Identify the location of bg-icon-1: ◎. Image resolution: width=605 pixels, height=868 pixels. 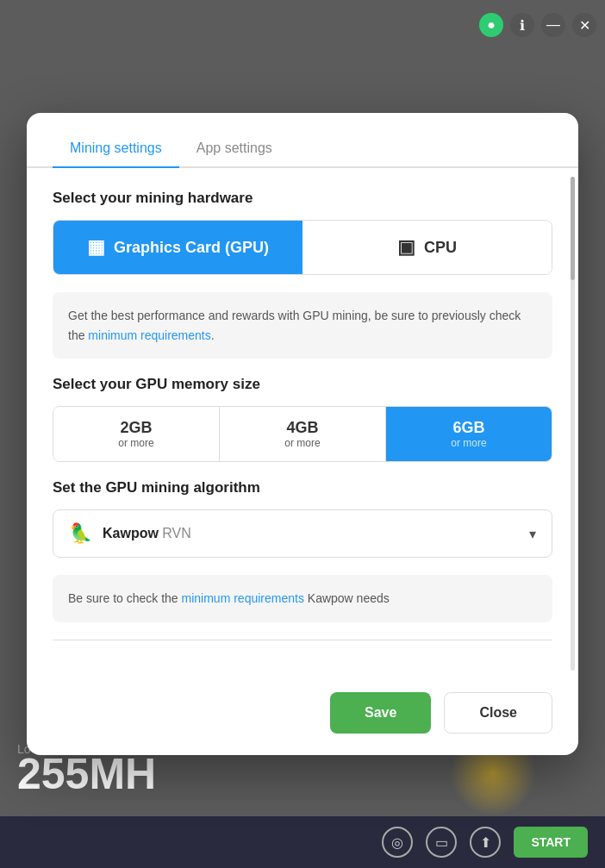
(397, 842).